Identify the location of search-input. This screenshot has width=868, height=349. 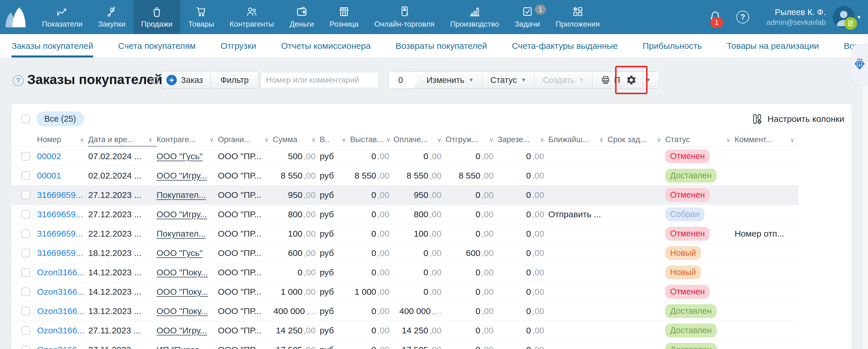
(320, 80).